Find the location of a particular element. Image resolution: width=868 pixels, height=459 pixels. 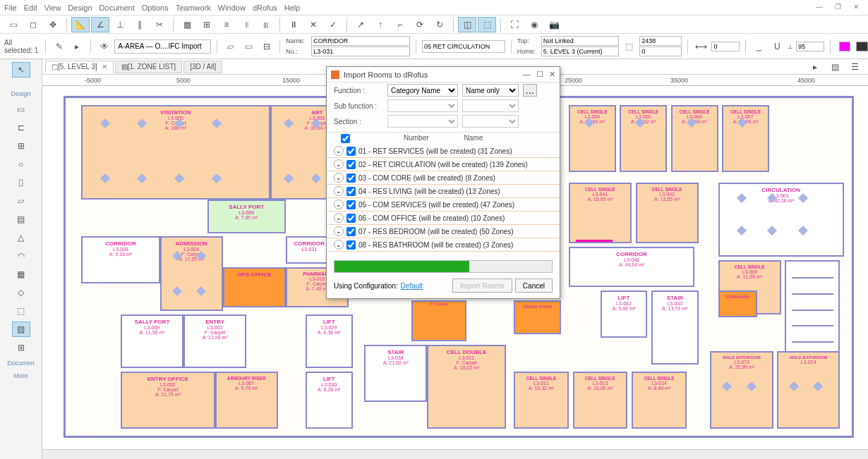

prop-edit-icon: ✎ is located at coordinates (59, 47).